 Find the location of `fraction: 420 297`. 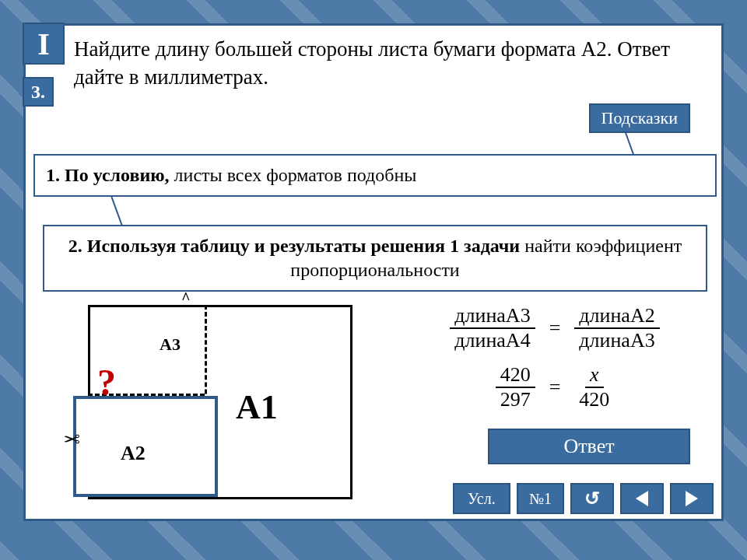

fraction: 420 297 is located at coordinates (515, 387).